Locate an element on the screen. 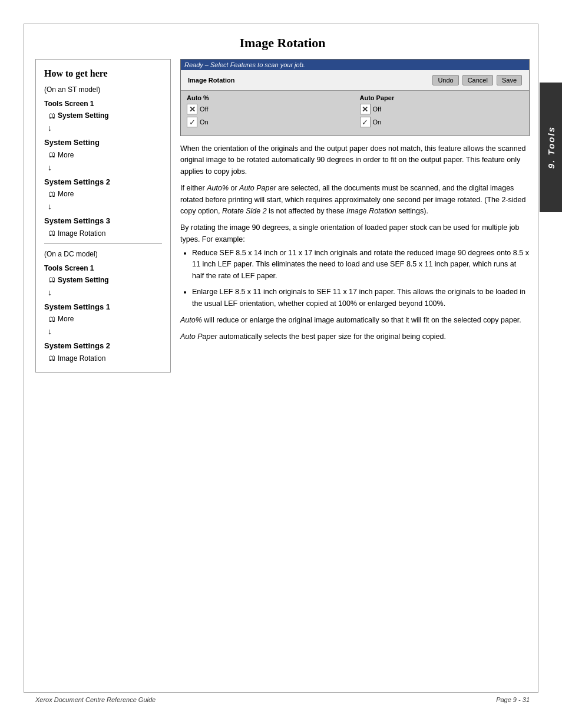 The height and width of the screenshot is (728, 562). final-paragraph-1: Auto% will reduce or enlarge the origina… is located at coordinates (355, 321).